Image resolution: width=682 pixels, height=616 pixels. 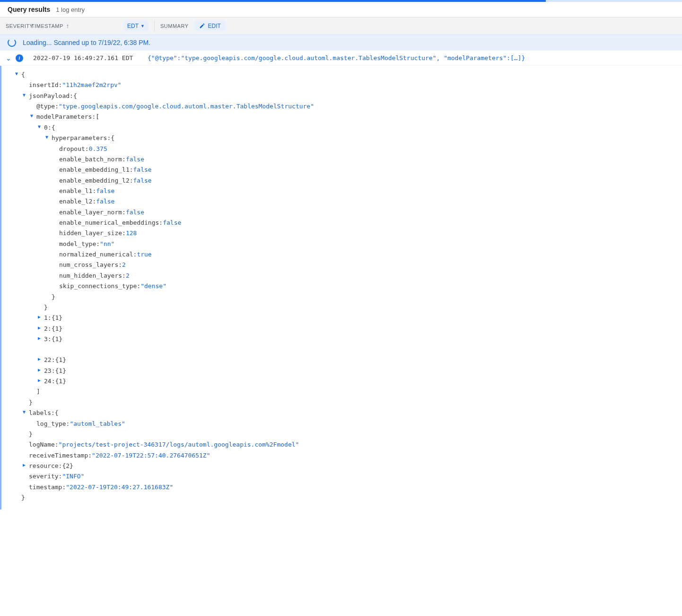 I want to click on timezone-selector: EDT ▼, so click(x=136, y=26).